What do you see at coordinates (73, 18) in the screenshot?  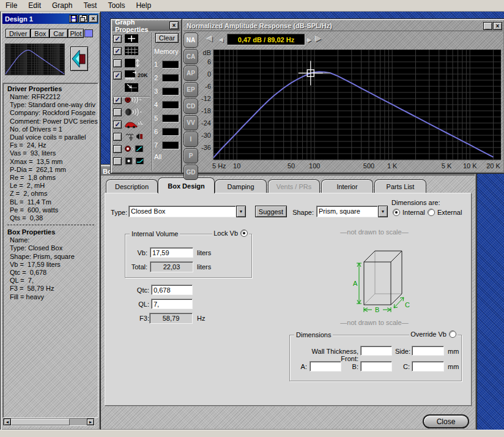 I see `save-icon` at bounding box center [73, 18].